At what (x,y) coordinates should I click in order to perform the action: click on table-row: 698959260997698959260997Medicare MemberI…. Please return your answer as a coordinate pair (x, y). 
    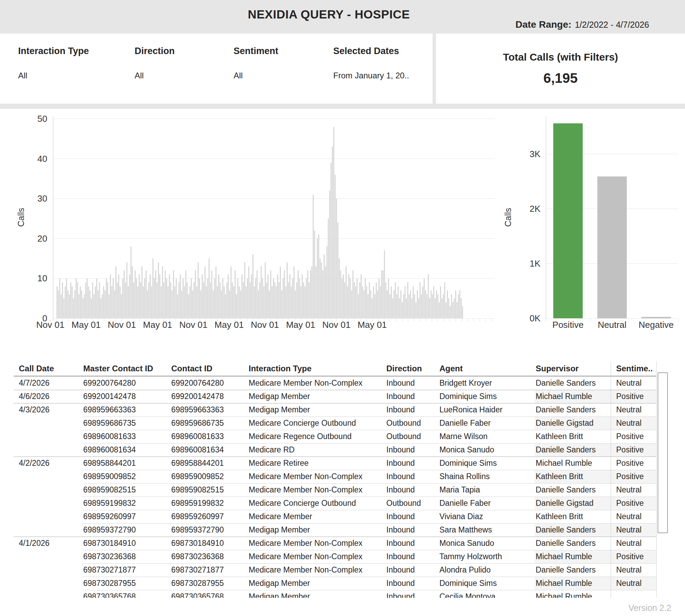
    Looking at the image, I should click on (335, 517).